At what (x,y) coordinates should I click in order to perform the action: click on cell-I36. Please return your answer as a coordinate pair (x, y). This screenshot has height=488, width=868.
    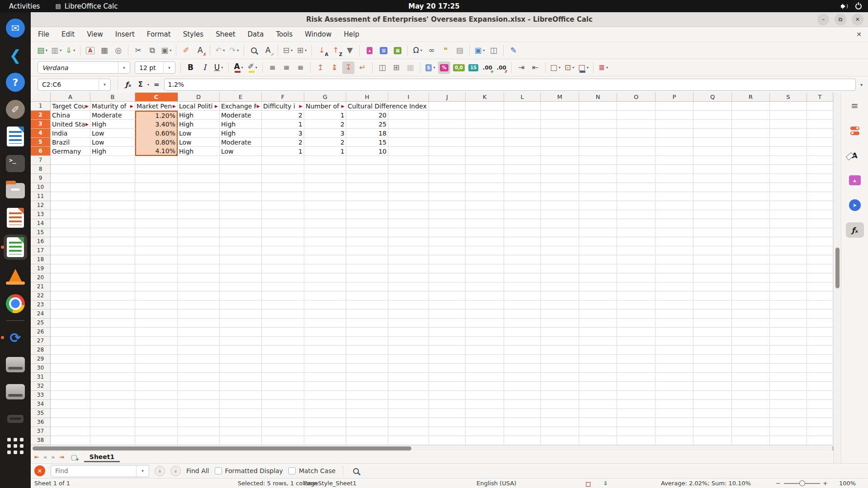
    Looking at the image, I should click on (409, 422).